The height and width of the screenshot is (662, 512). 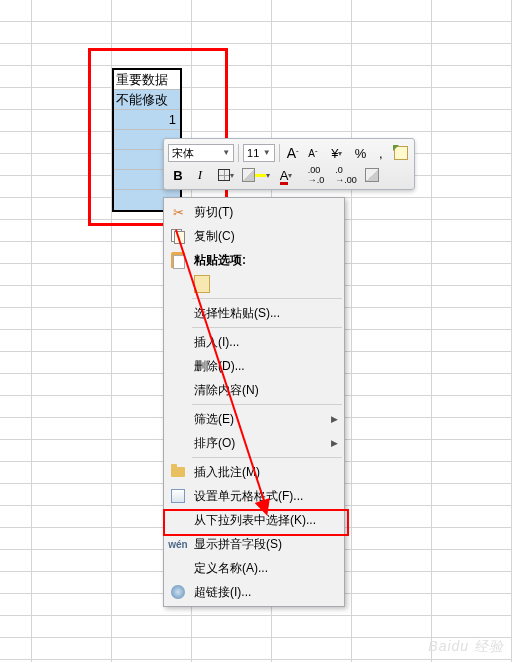 I want to click on menu-hyperlink: 超链接(I)..., so click(x=254, y=592).